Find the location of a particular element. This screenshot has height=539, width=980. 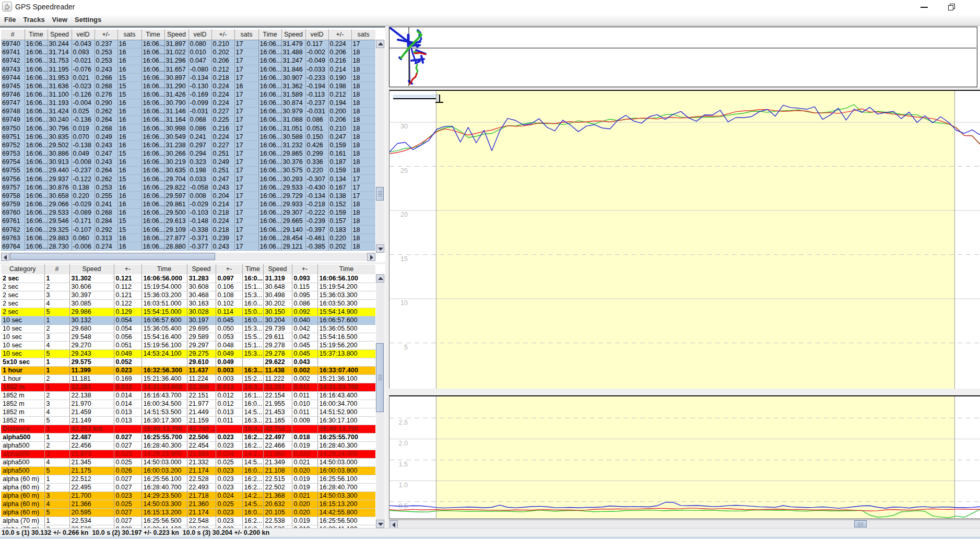

column-header: # is located at coordinates (13, 34).